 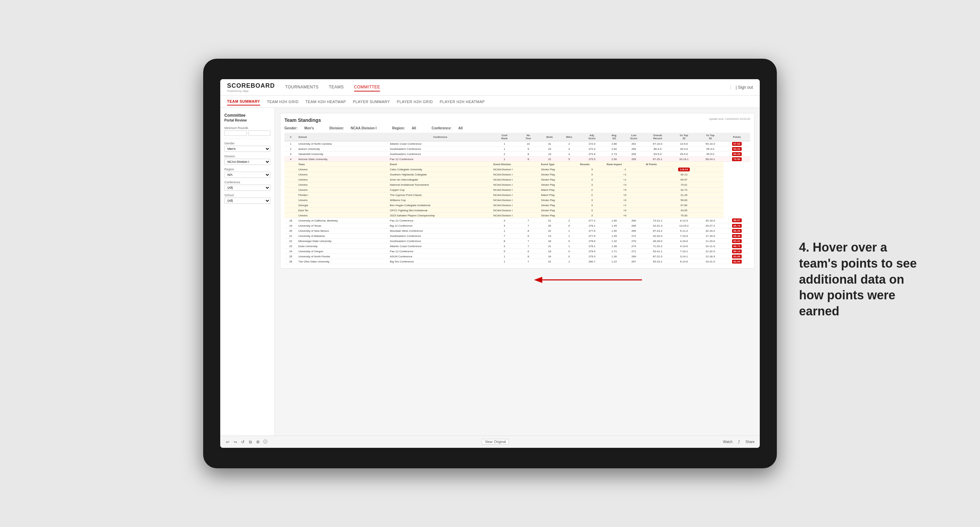 I want to click on nav-tournaments: TOURNAMENTS, so click(x=302, y=87).